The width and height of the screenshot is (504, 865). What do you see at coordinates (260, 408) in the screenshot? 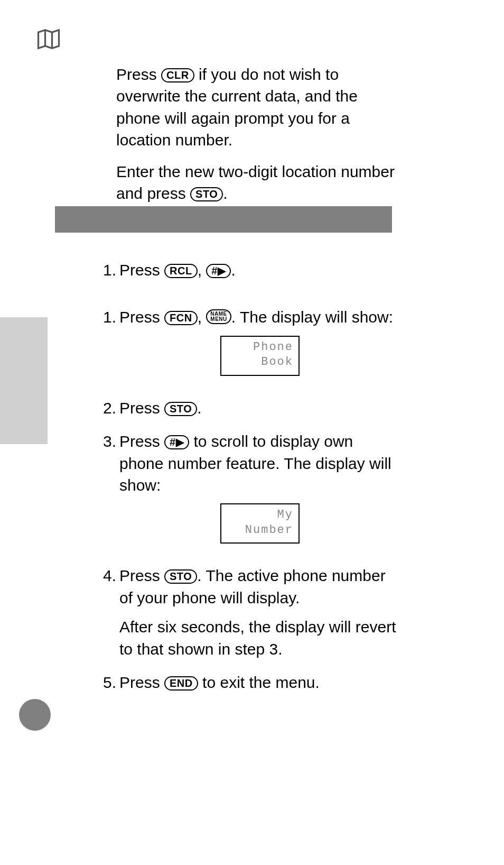
I see `step-body: Press STO.` at bounding box center [260, 408].